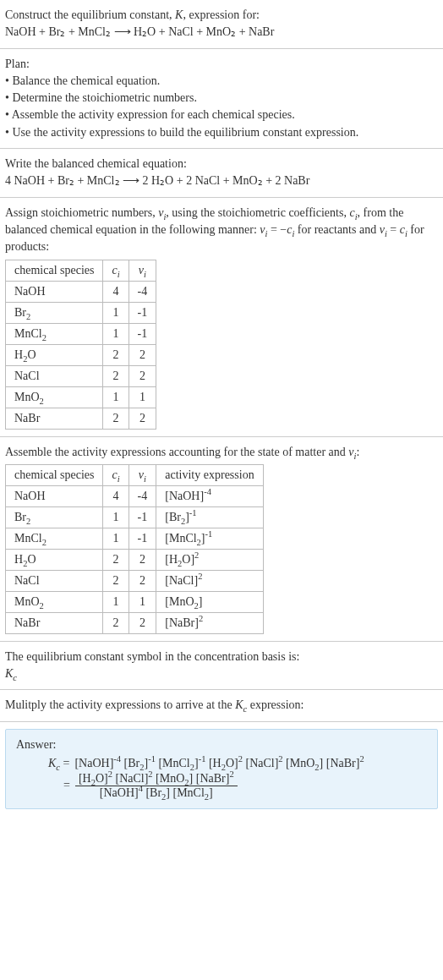  Describe the element at coordinates (81, 397) in the screenshot. I see `table-row: MnO211` at that location.